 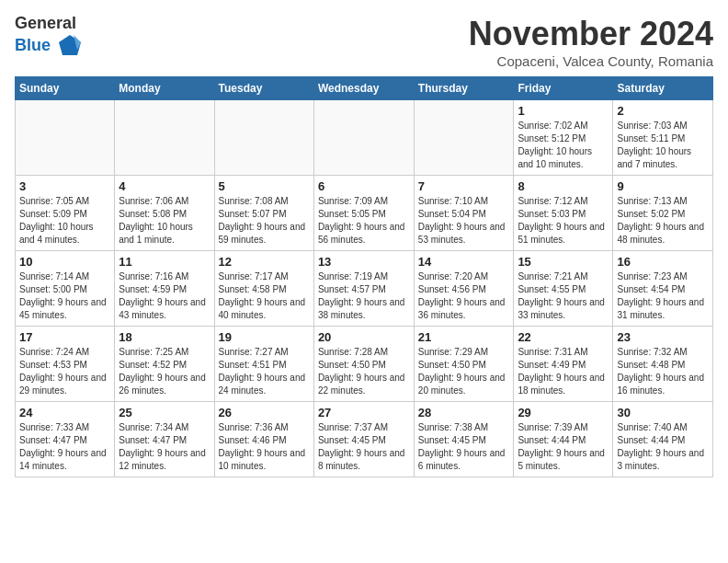 What do you see at coordinates (264, 88) in the screenshot?
I see `weekday-header-cell: Tuesday` at bounding box center [264, 88].